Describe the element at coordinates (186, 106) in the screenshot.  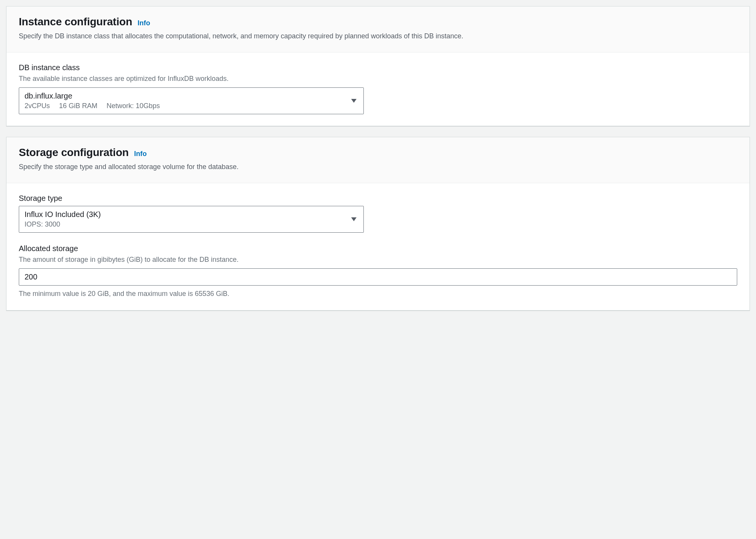
I see `db-instance-class-selected-specs: 2vCPUs 16 GiB RAM Network: 10Gbps` at that location.